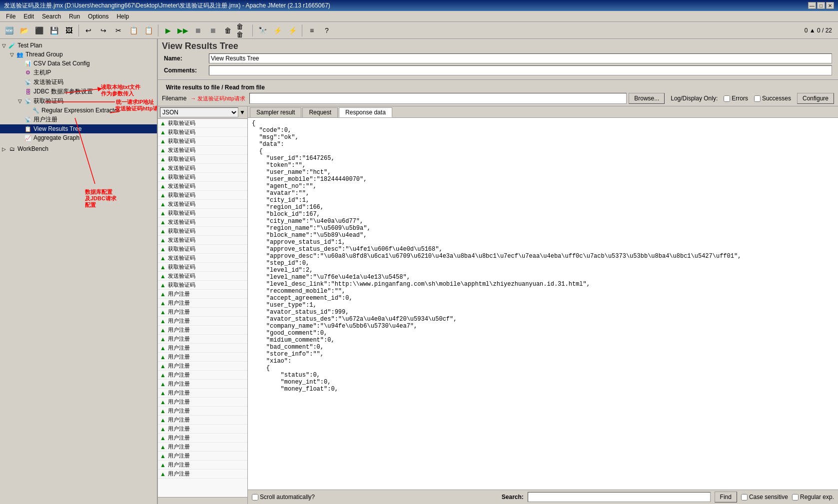 The height and width of the screenshot is (504, 838). I want to click on menu-file: File, so click(11, 16).